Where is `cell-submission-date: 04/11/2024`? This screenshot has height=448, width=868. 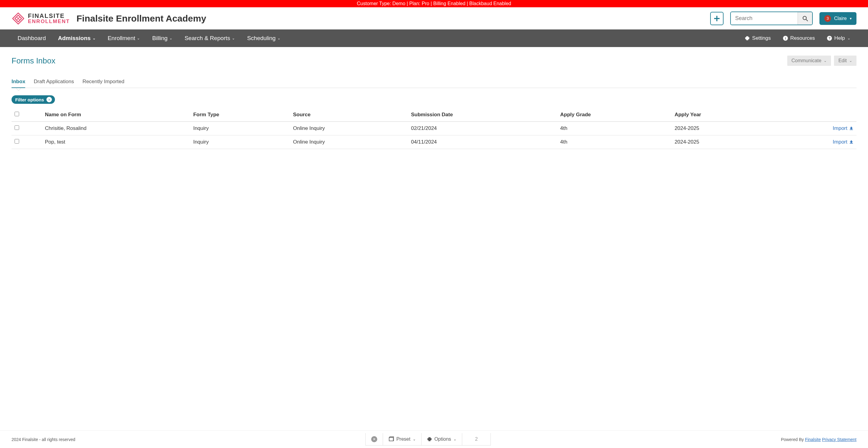
cell-submission-date: 04/11/2024 is located at coordinates (483, 142).